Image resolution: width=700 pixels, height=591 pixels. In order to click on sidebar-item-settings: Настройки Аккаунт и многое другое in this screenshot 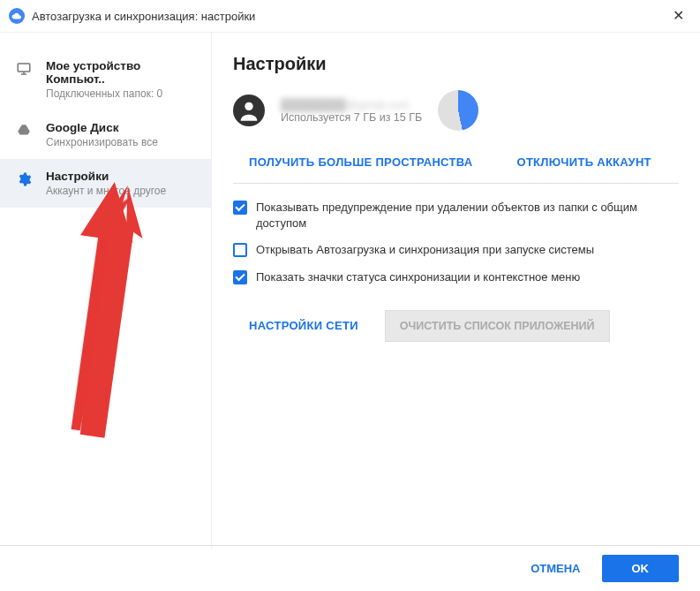, I will do `click(106, 184)`.